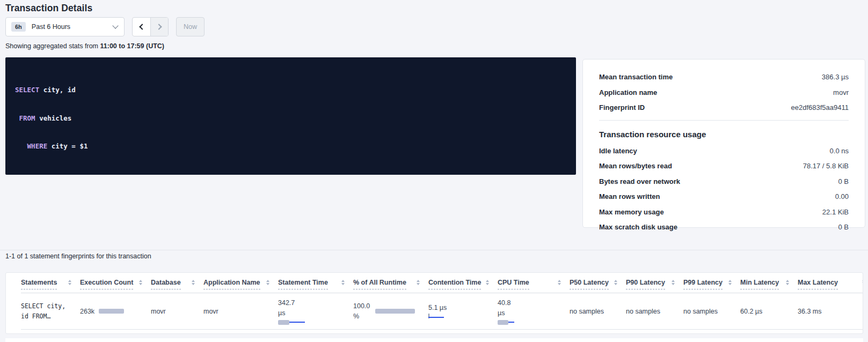 The height and width of the screenshot is (342, 868). Describe the element at coordinates (50, 286) in the screenshot. I see `column-header-statements: Statements` at that location.